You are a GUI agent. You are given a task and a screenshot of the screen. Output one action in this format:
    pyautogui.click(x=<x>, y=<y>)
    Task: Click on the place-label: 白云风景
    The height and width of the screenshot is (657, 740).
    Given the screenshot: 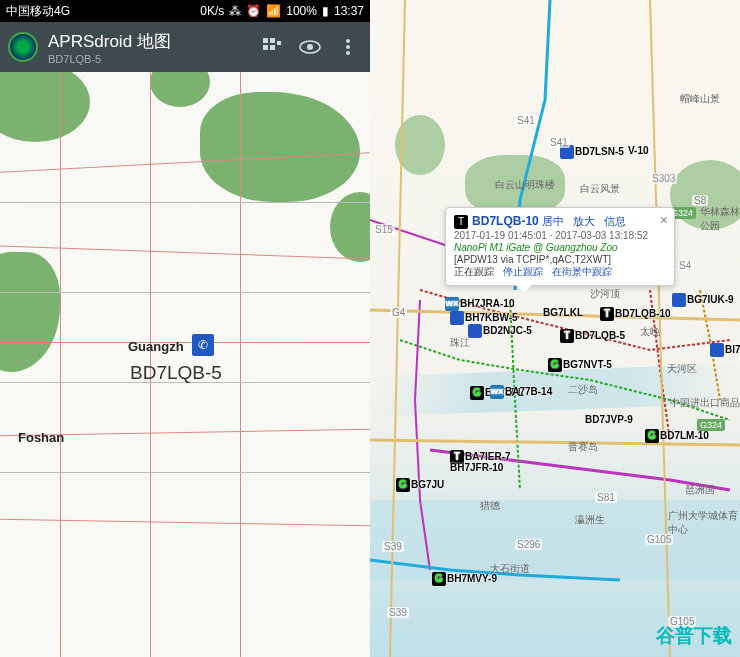 What is the action you would take?
    pyautogui.click(x=600, y=189)
    